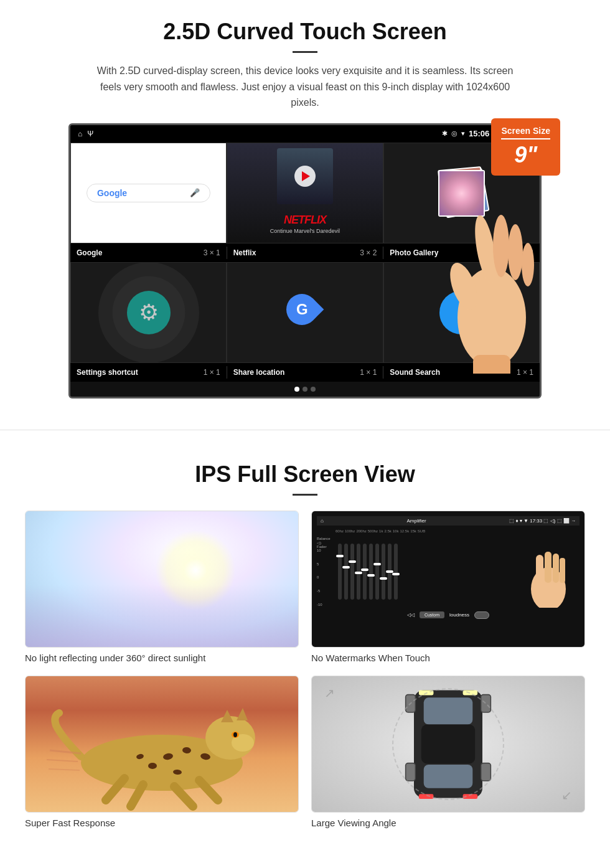 This screenshot has height=868, width=610. Describe the element at coordinates (80, 134) in the screenshot. I see `home-icon: ⌂` at that location.